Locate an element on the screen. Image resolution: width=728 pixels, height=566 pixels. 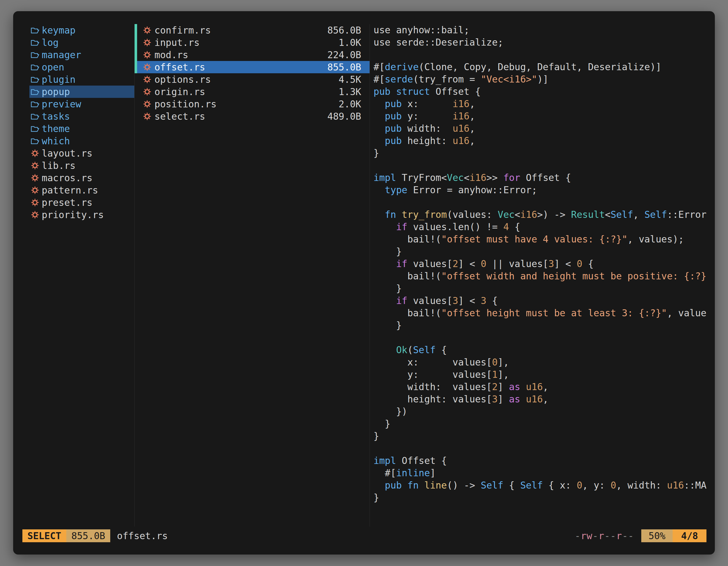
sidebar-item-label: layout.rs is located at coordinates (67, 153).